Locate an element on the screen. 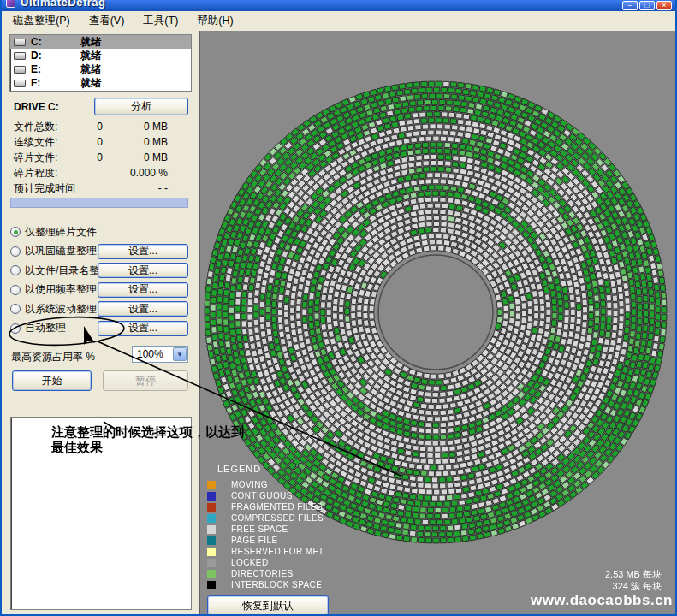  legend-entry-6: RESERVED FOR MFT is located at coordinates (265, 551).